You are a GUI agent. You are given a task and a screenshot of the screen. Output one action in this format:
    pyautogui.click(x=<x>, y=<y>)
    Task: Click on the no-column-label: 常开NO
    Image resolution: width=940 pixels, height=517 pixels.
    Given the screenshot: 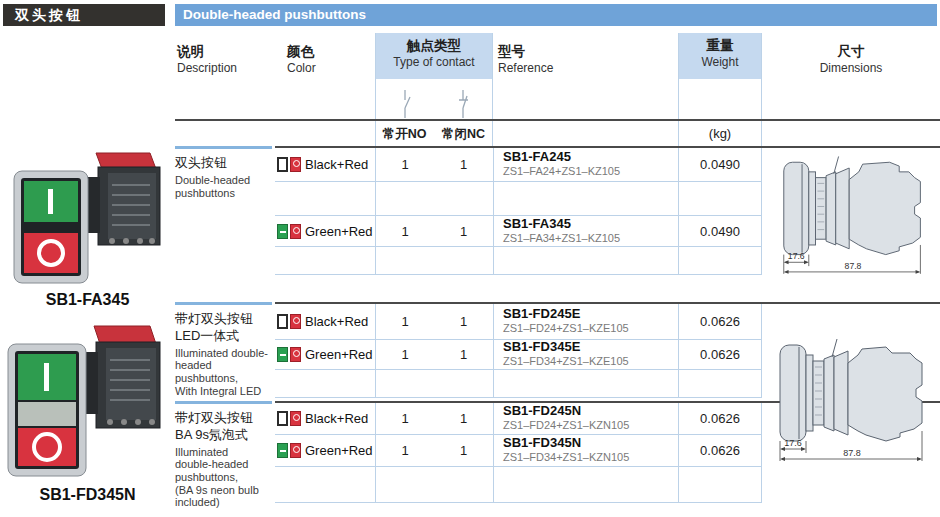 What is the action you would take?
    pyautogui.click(x=404, y=134)
    